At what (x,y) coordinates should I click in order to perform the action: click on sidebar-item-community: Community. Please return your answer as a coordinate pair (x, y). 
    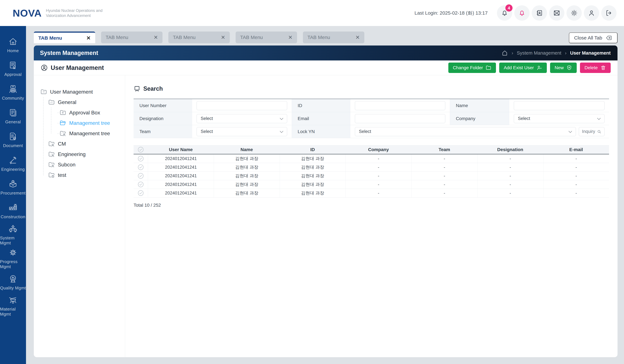
    Looking at the image, I should click on (13, 93).